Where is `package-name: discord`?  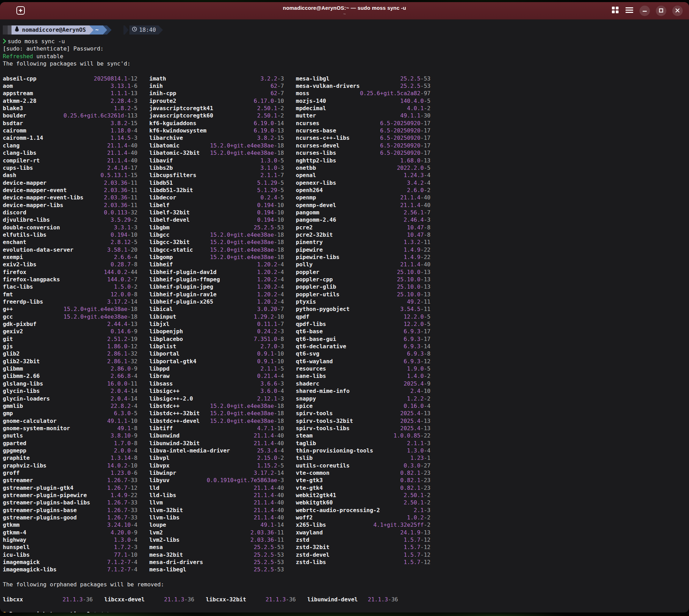 package-name: discord is located at coordinates (15, 213).